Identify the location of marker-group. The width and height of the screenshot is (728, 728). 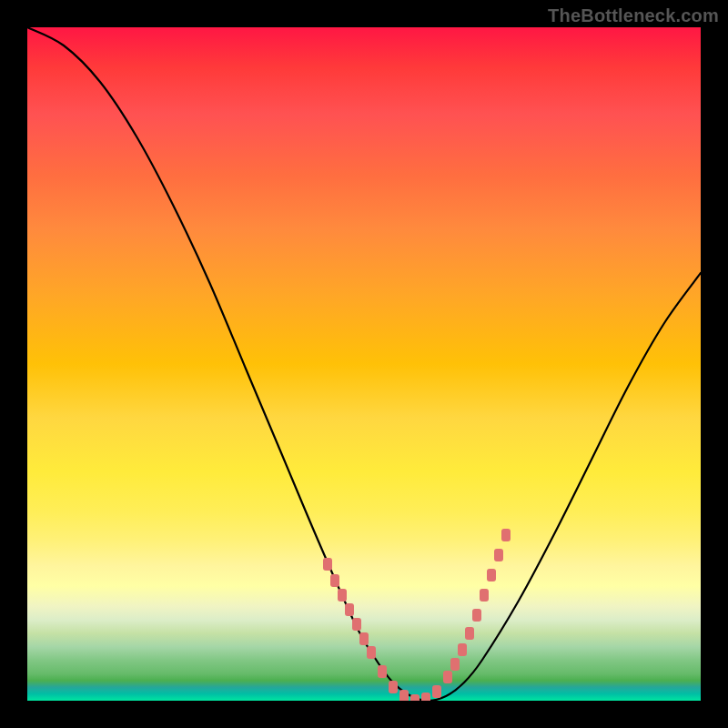
(417, 615).